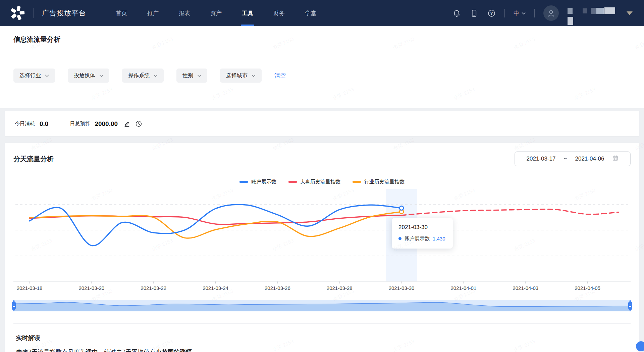  I want to click on brand-divider, so click(34, 13).